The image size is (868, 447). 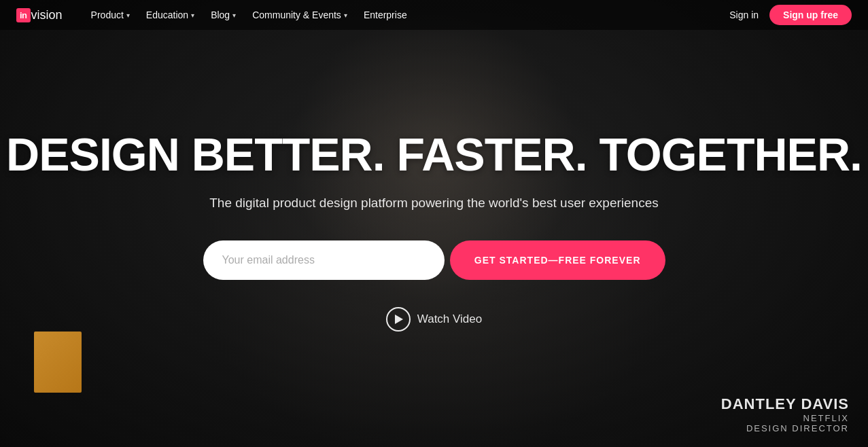 What do you see at coordinates (110, 15) in the screenshot?
I see `nav-product: Product ▾` at bounding box center [110, 15].